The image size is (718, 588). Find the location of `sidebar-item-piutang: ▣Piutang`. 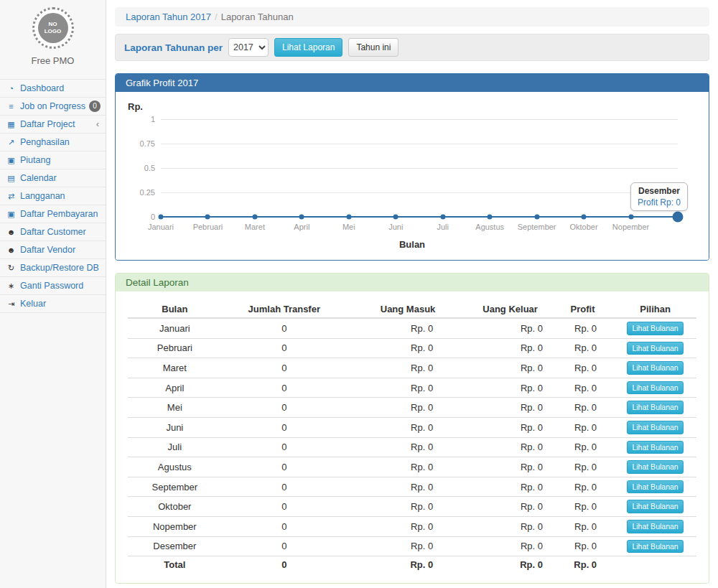

sidebar-item-piutang: ▣Piutang is located at coordinates (53, 161).